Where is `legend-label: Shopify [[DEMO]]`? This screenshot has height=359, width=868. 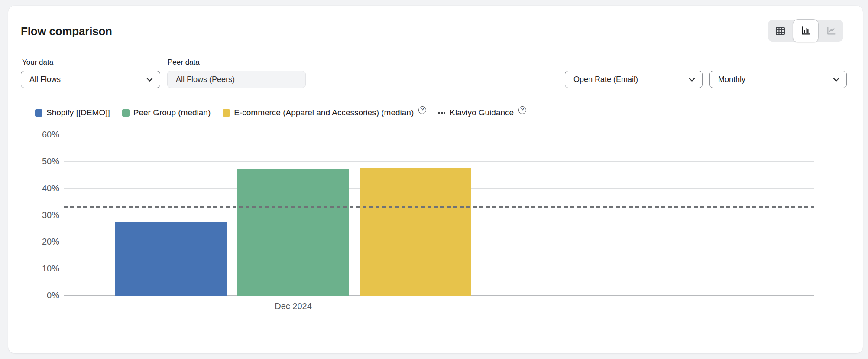 legend-label: Shopify [[DEMO]] is located at coordinates (78, 113).